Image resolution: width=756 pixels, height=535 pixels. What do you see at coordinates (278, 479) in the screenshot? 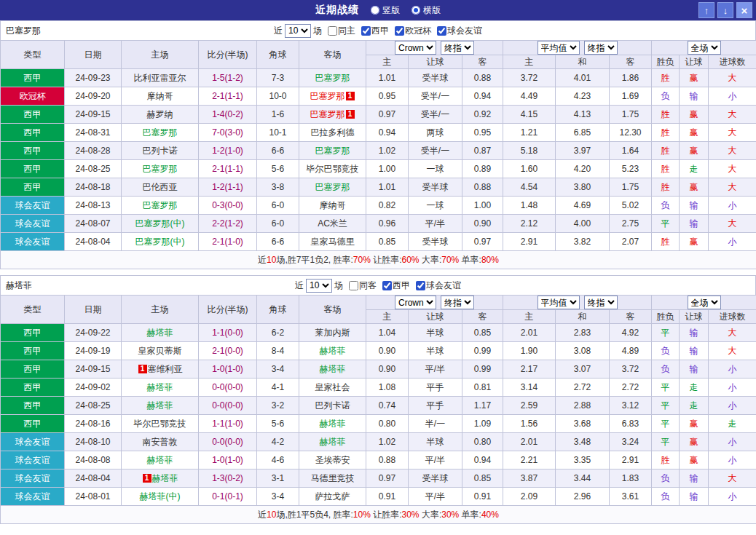
I see `corner-score: 3-1` at bounding box center [278, 479].